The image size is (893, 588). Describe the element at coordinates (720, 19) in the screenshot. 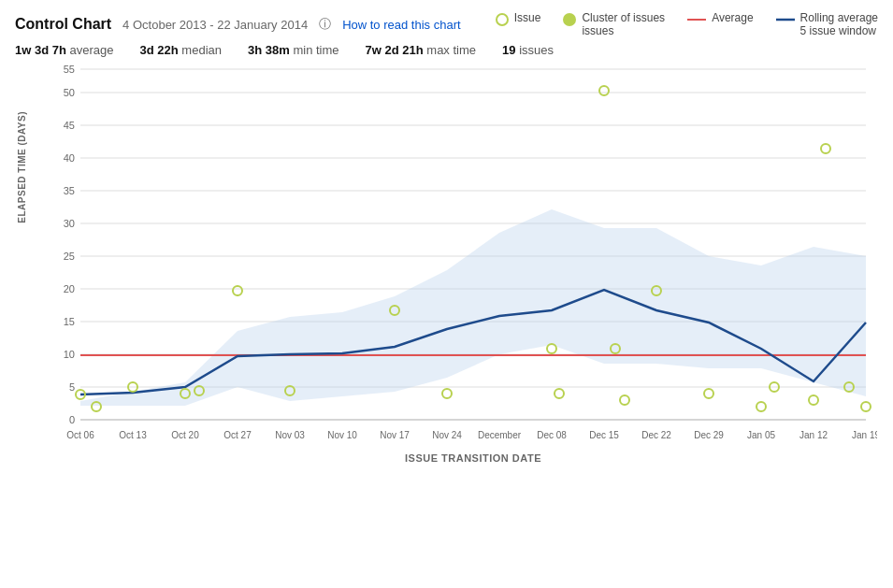

I see `legend-average: Average` at that location.